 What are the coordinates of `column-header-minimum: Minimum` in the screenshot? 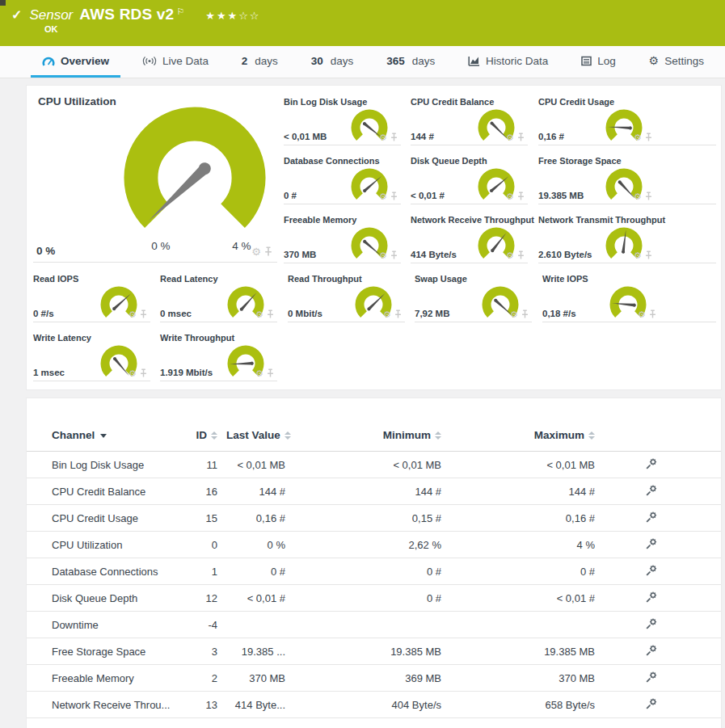 It's located at (370, 425).